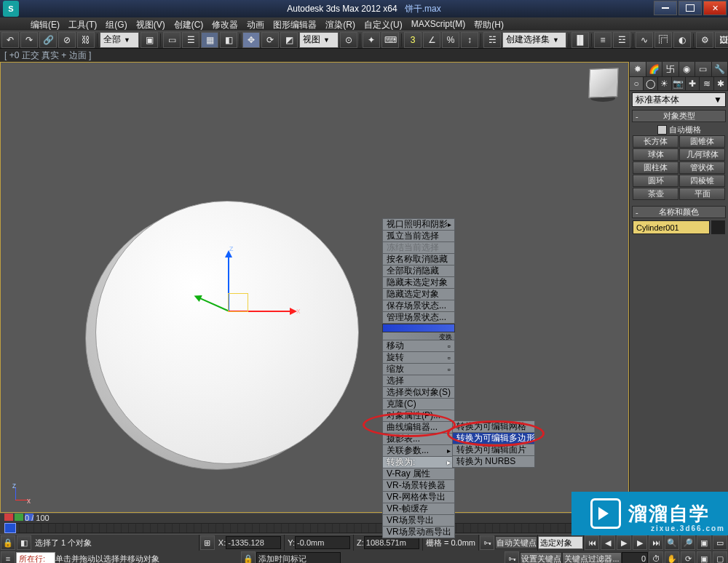 Image resolution: width=728 pixels, height=563 pixels. Describe the element at coordinates (721, 84) in the screenshot. I see `sub-systems: ✱` at that location.